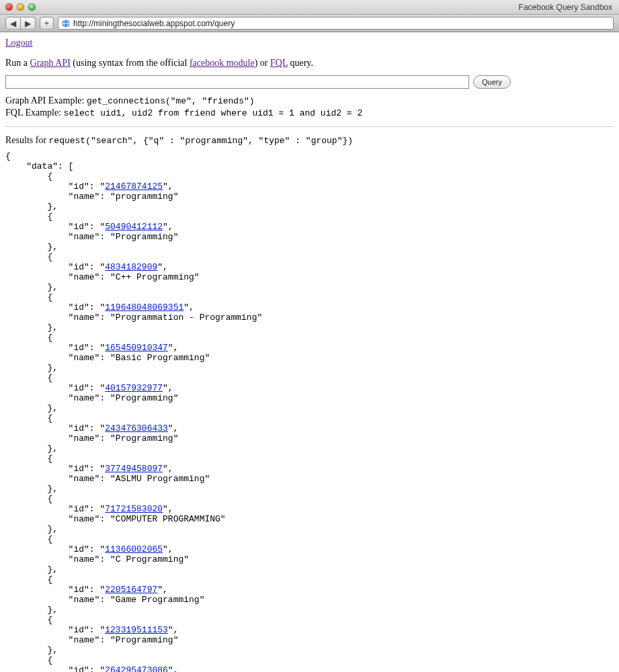 The image size is (619, 672). What do you see at coordinates (131, 267) in the screenshot?
I see `result-id-link: 4834182909` at bounding box center [131, 267].